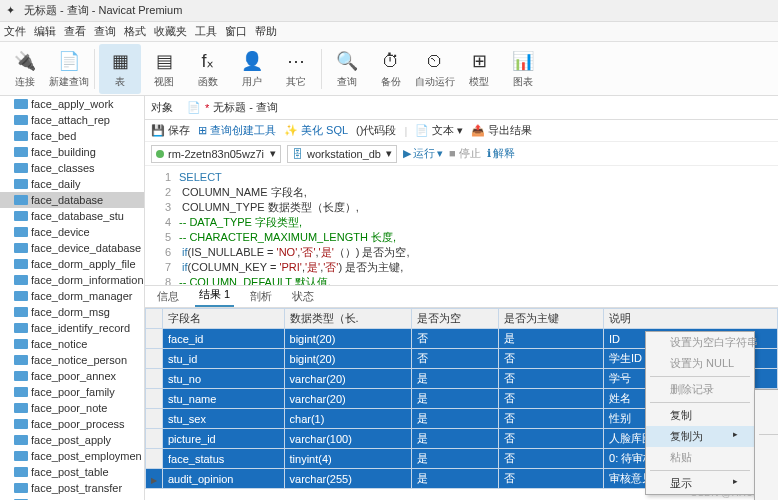 This screenshot has width=778, height=500. What do you see at coordinates (72, 392) in the screenshot?
I see `table-face_poor_family: face_poor_family` at bounding box center [72, 392].